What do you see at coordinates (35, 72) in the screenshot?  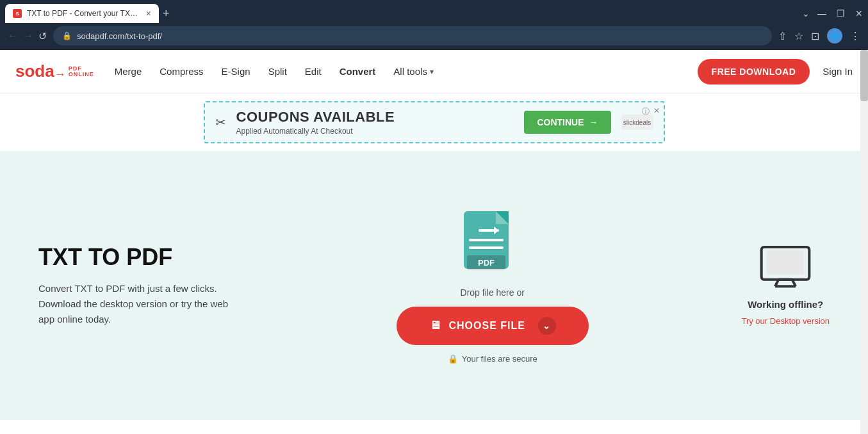 I see `logo-soda-text: soda` at bounding box center [35, 72].